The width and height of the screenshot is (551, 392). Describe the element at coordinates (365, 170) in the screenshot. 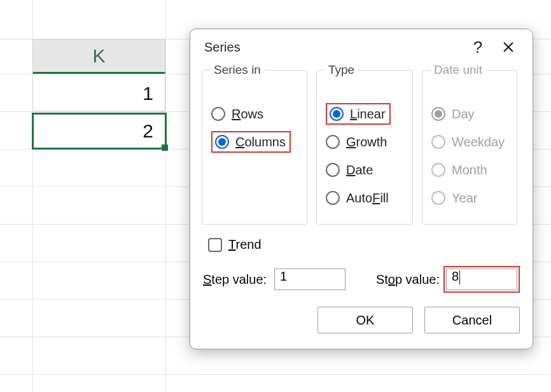

I see `radio-date: Date` at that location.